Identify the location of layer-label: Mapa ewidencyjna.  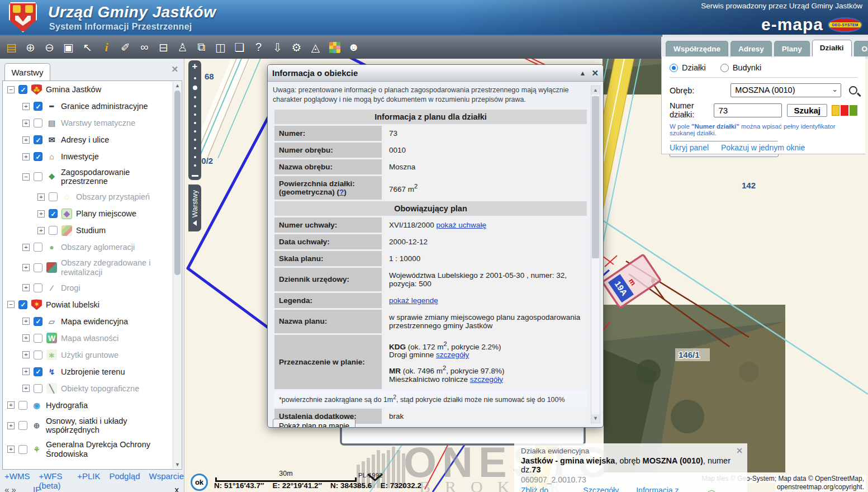
(94, 321).